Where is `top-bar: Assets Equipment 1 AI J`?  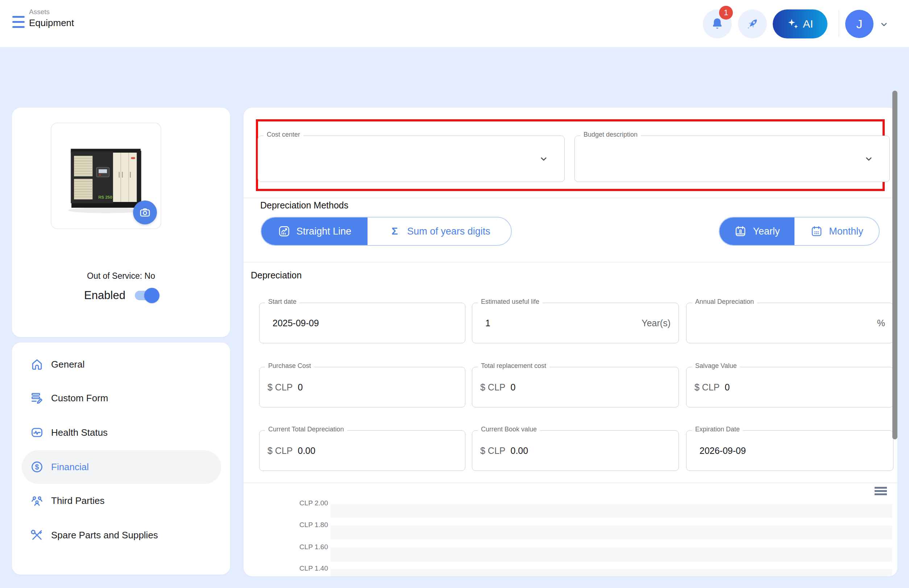
top-bar: Assets Equipment 1 AI J is located at coordinates (454, 24).